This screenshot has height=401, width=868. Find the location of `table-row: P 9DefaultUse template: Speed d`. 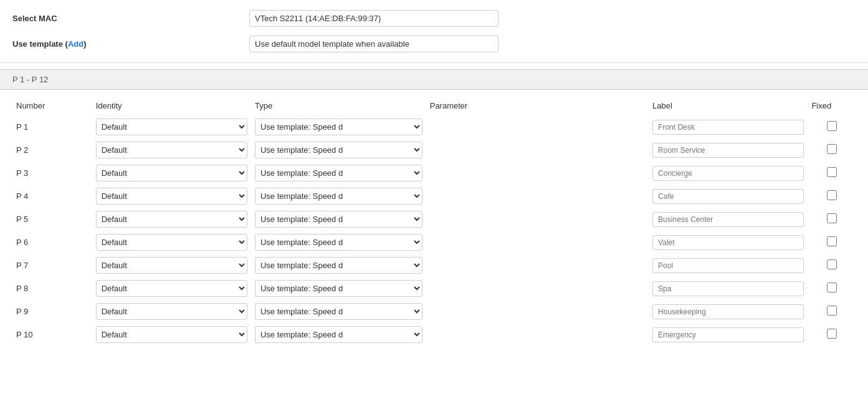

table-row: P 9DefaultUse template: Speed d is located at coordinates (434, 312).